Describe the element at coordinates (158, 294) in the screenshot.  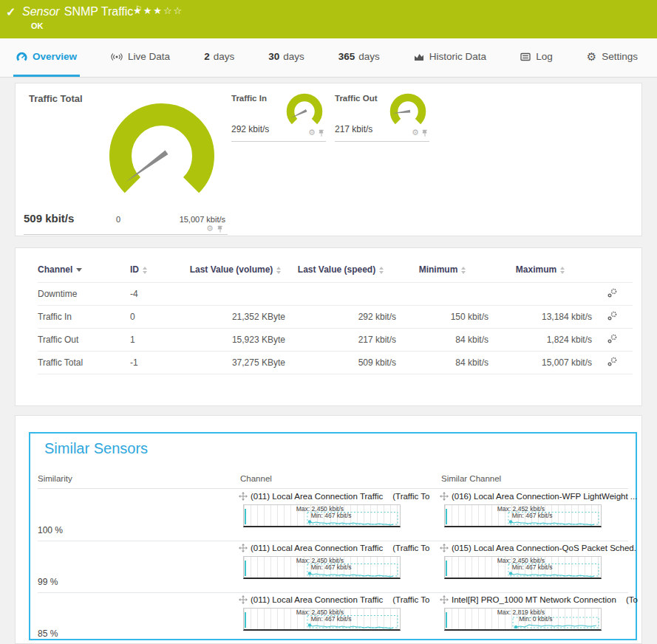
I see `channel-id: -4` at that location.